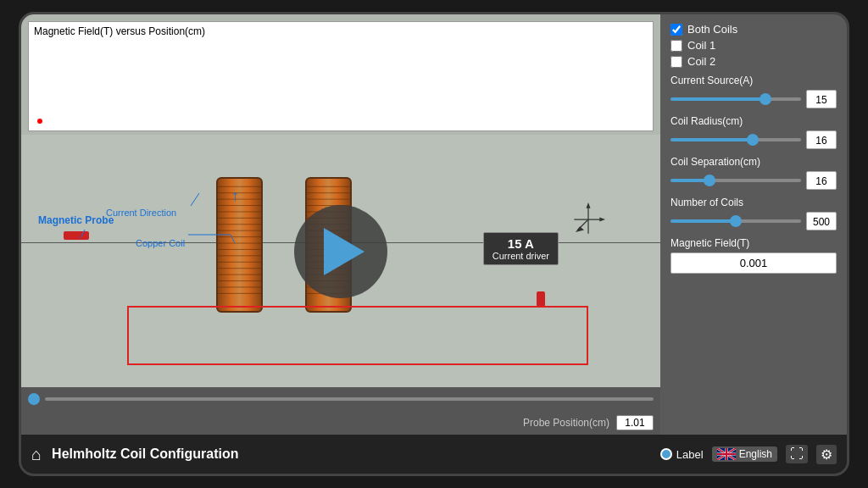 This screenshot has height=488, width=868. I want to click on current-source-section: Current Source(A) 15, so click(754, 92).